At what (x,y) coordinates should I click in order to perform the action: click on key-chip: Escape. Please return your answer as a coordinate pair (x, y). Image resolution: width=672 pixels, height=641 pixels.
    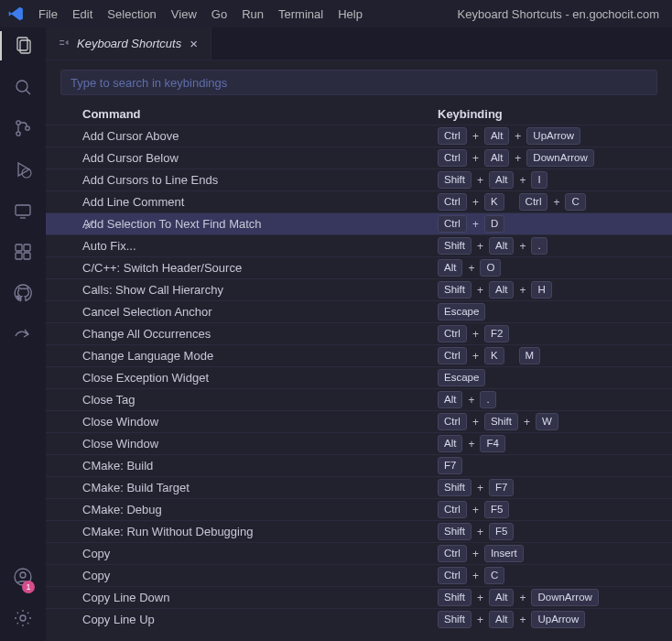
    Looking at the image, I should click on (461, 311).